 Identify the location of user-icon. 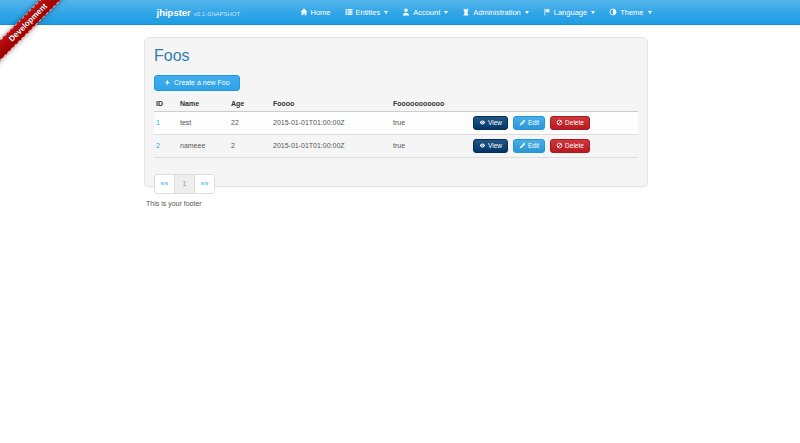
(406, 12).